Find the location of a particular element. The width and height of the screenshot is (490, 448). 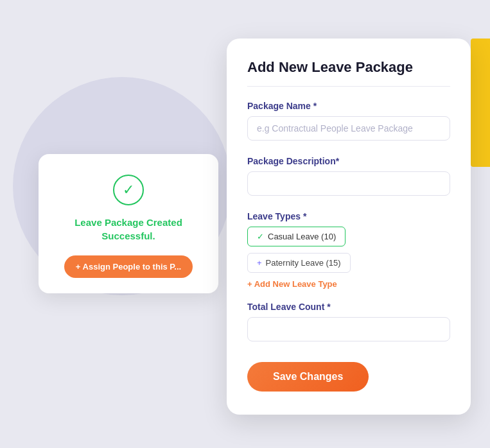

package-name-field: Package Name * is located at coordinates (349, 127).